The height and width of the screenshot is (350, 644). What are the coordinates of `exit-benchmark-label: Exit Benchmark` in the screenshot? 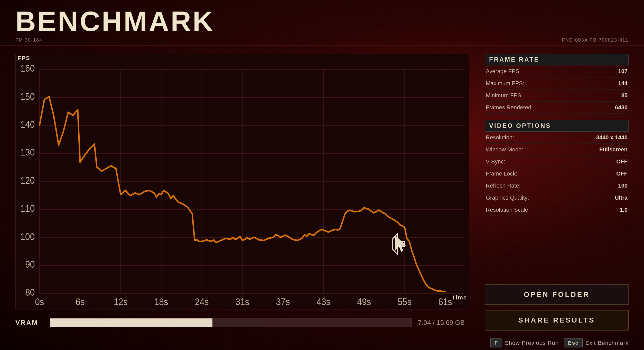 It's located at (607, 343).